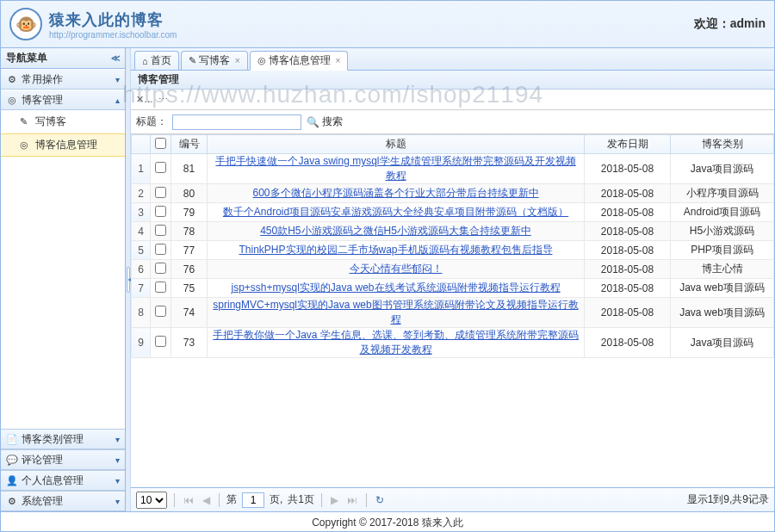  What do you see at coordinates (453, 313) in the screenshot?
I see `table-row: 874springMVC+mysql实现的Java web图书管理系统源码附带论…` at bounding box center [453, 313].